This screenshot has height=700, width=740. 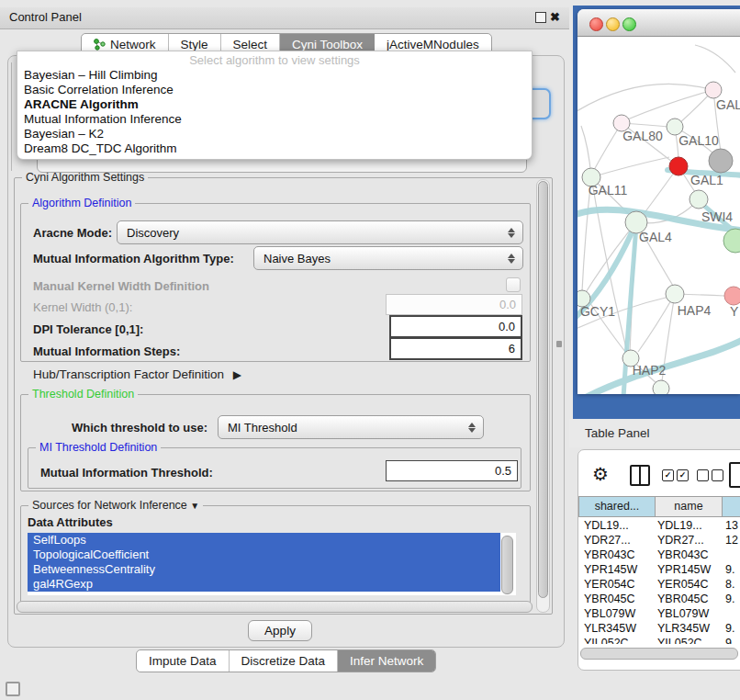 I want to click on close-traffic-light, so click(x=597, y=24).